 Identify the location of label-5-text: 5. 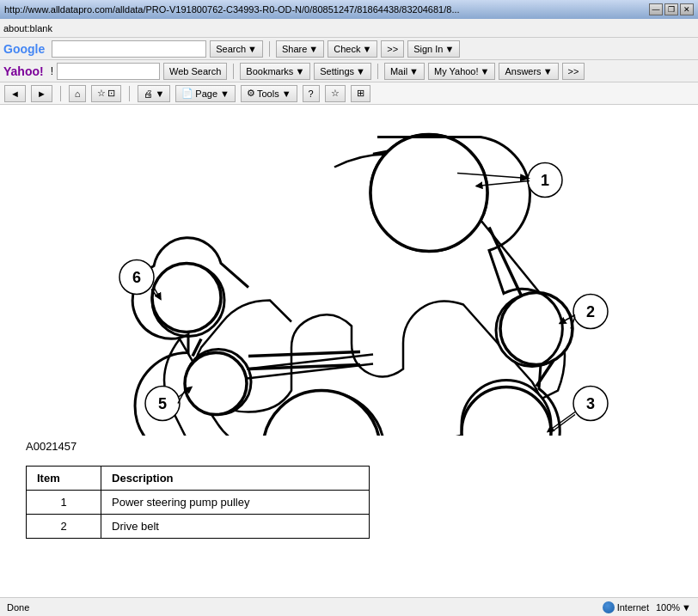
(162, 404).